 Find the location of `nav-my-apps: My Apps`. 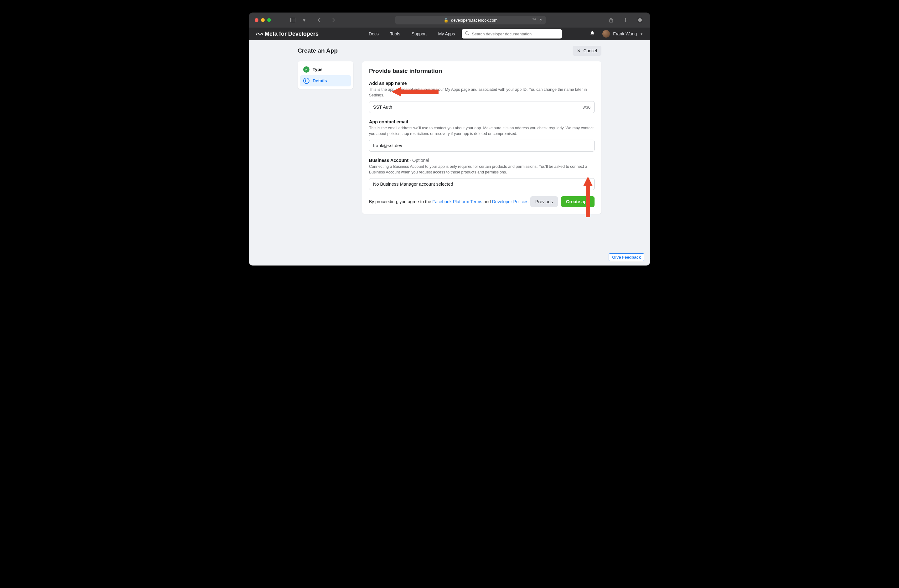

nav-my-apps: My Apps is located at coordinates (446, 34).